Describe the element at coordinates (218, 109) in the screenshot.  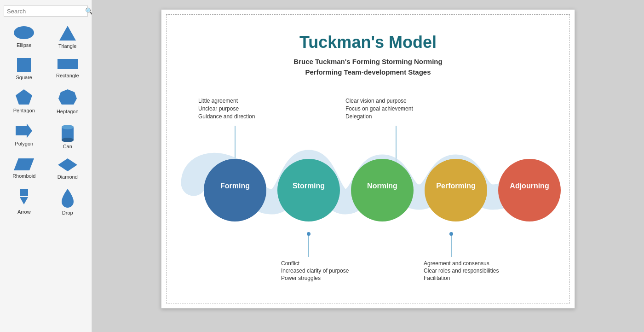
I see `svg-text: Unclear purpose` at that location.